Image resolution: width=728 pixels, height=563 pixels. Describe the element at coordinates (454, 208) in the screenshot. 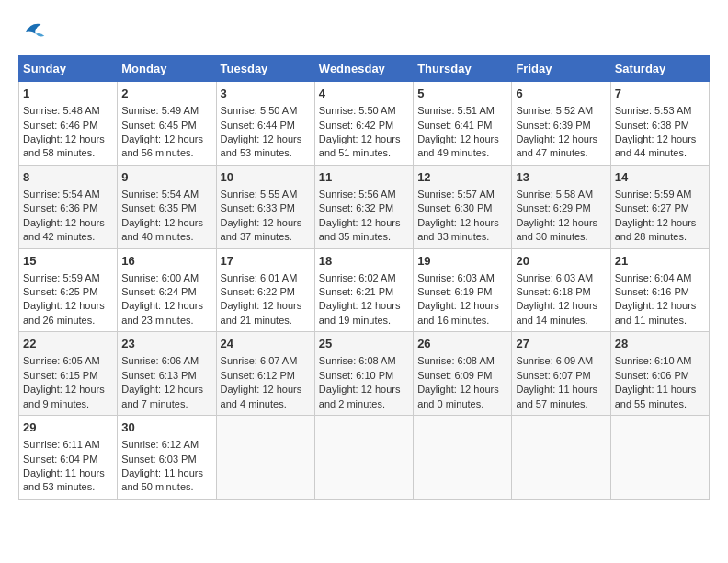

I see `sunset: Sunset: 6:30 PM` at that location.